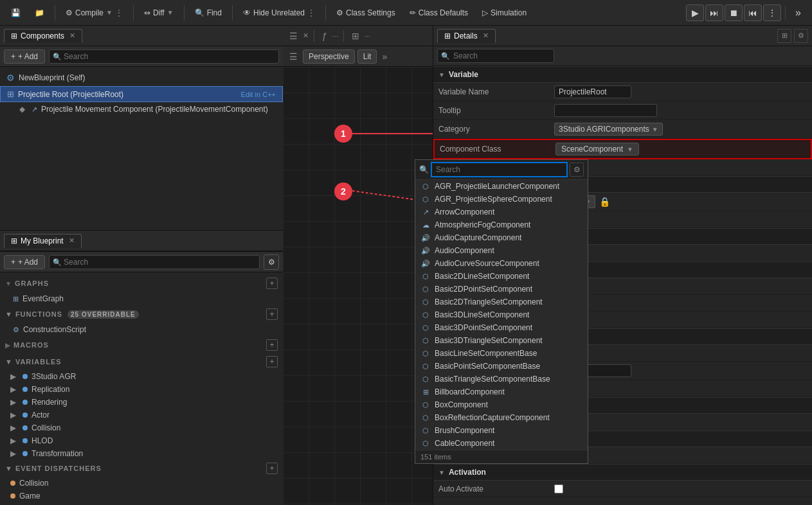 This screenshot has height=505, width=812. Describe the element at coordinates (141, 314) in the screenshot. I see `functions-section-header: ▼ FUNCTIONS 25 OVERRIDABLE +` at that location.